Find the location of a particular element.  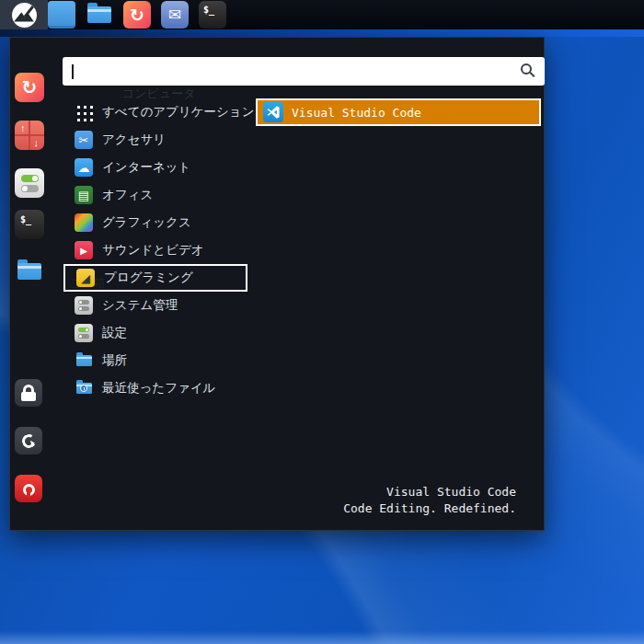

file-manager-icon is located at coordinates (99, 15).